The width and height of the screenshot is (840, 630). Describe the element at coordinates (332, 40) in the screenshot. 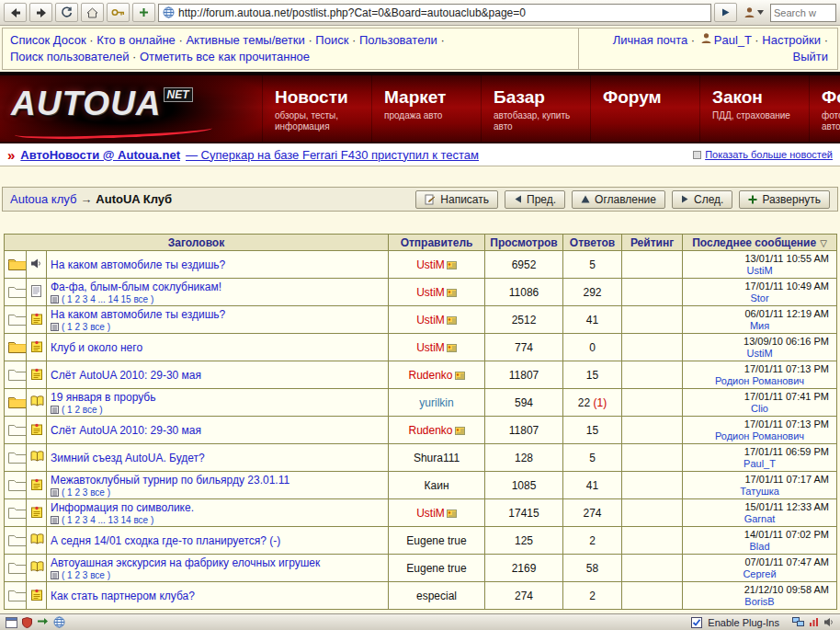

I see `top-link: Поиск` at that location.